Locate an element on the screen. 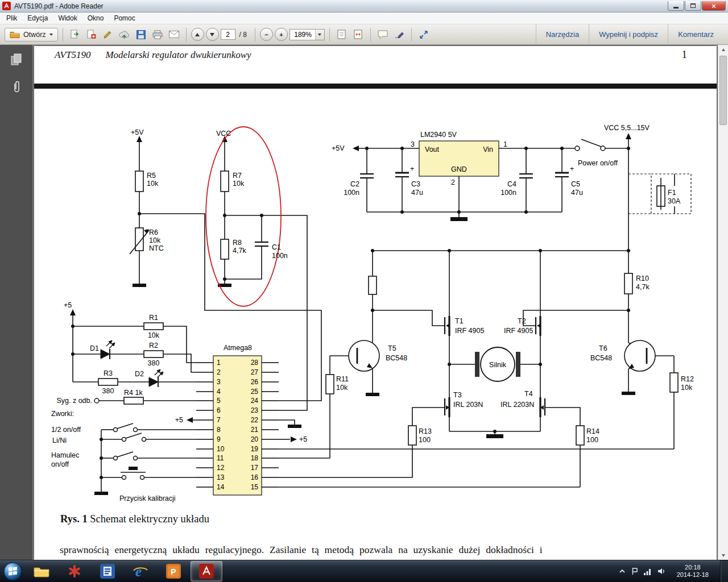  stamp-button is located at coordinates (108, 35).